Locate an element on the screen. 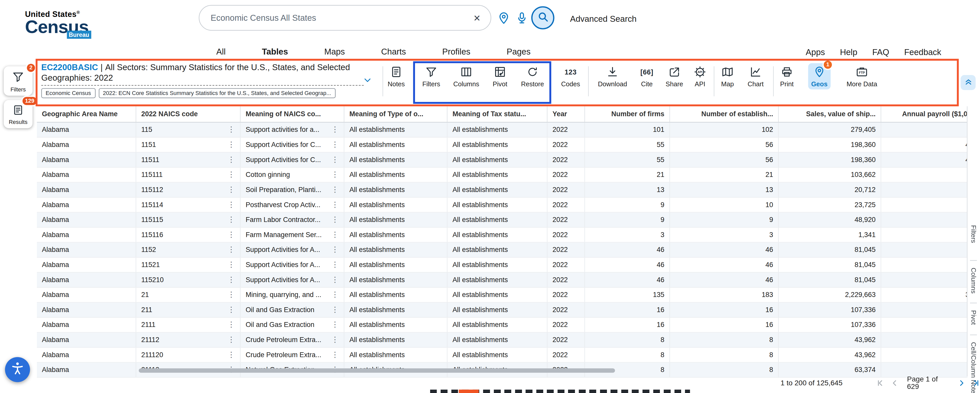 Image resolution: width=980 pixels, height=393 pixels. table-tag: 2022: ECN Core Statistics Summary Statis… is located at coordinates (217, 93).